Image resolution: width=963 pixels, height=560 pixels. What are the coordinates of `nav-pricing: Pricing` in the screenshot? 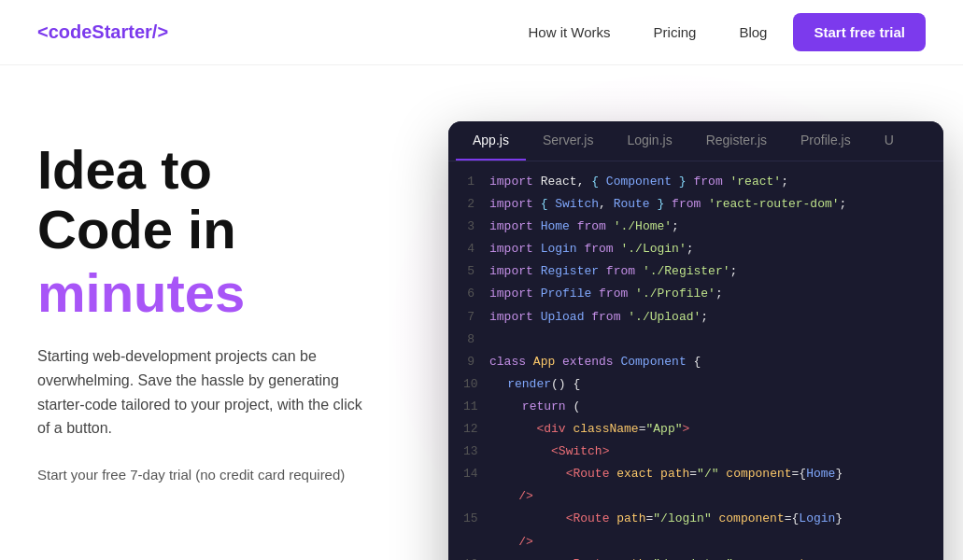 It's located at (675, 32).